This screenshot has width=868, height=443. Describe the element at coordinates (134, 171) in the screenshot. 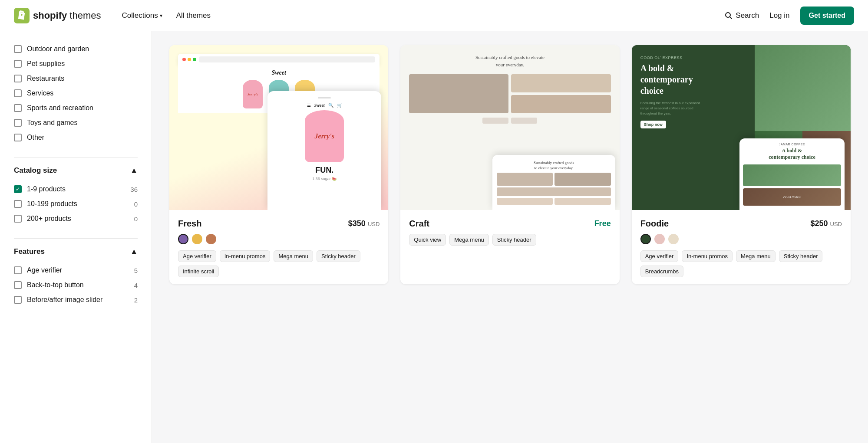

I see `chevron-up-icon: ▲` at that location.